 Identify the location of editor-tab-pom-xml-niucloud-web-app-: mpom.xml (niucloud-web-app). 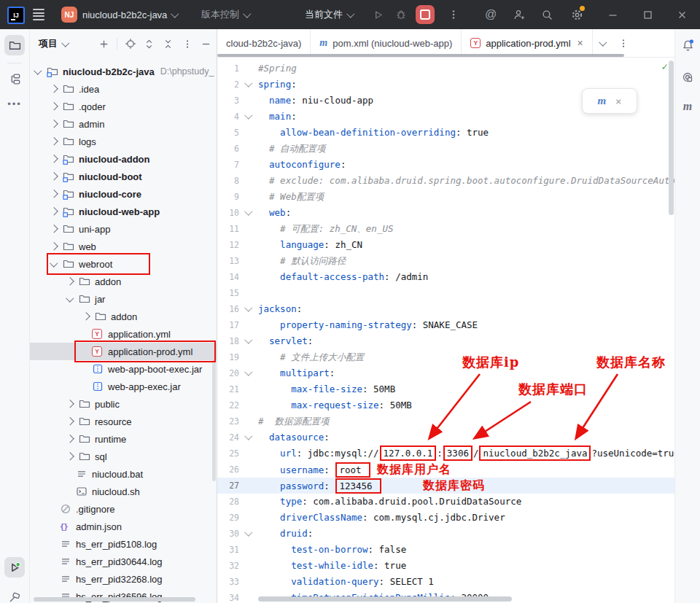
(386, 43).